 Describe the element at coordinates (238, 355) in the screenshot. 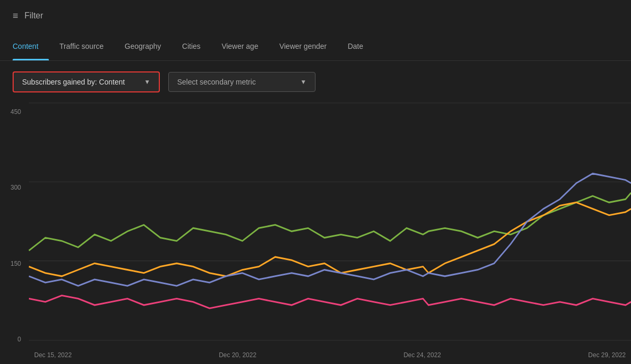

I see `x-label-dec20: Dec 20, 2022` at that location.